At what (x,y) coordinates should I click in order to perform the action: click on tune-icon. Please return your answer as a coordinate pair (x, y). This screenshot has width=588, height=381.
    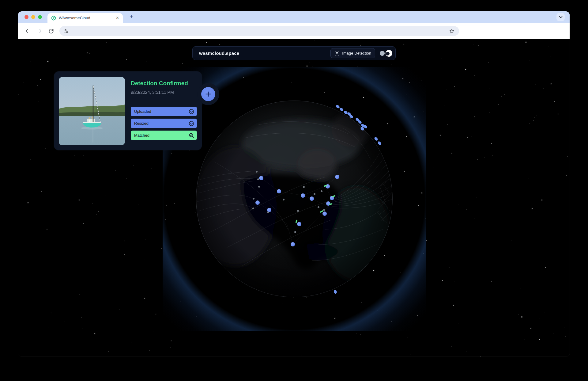
    Looking at the image, I should click on (66, 31).